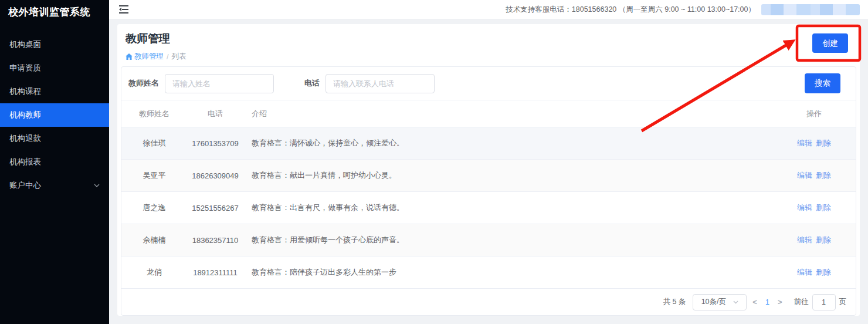 The width and height of the screenshot is (868, 324). What do you see at coordinates (843, 302) in the screenshot?
I see `goto-suffix: 页` at bounding box center [843, 302].